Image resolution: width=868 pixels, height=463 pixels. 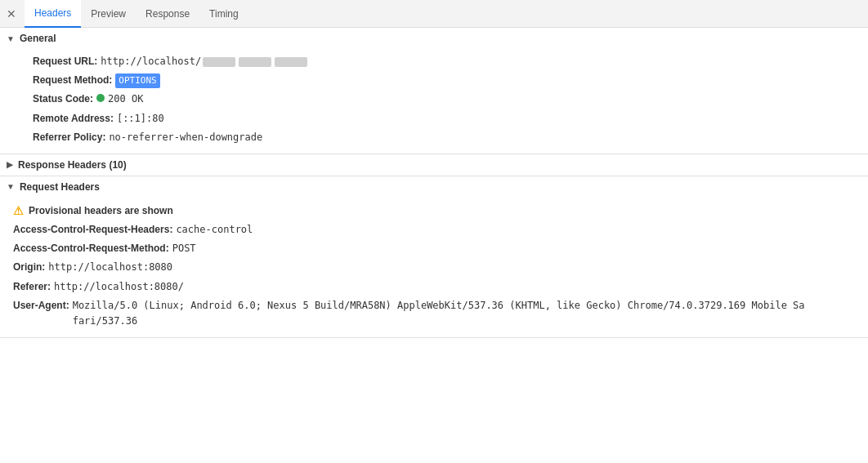 What do you see at coordinates (434, 268) in the screenshot?
I see `field-origin: Origin: http://localhost:8080` at bounding box center [434, 268].